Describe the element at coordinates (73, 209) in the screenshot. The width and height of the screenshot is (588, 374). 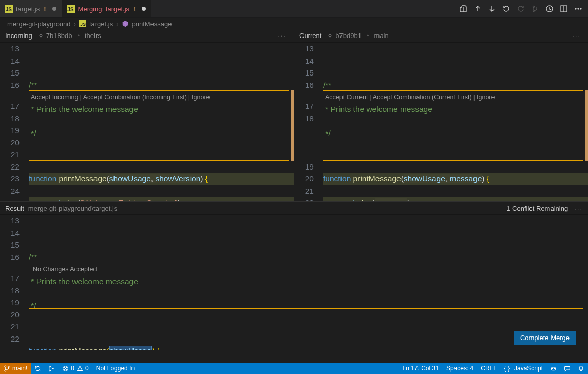
I see `result-path: merge-git-playground\target.js` at that location.